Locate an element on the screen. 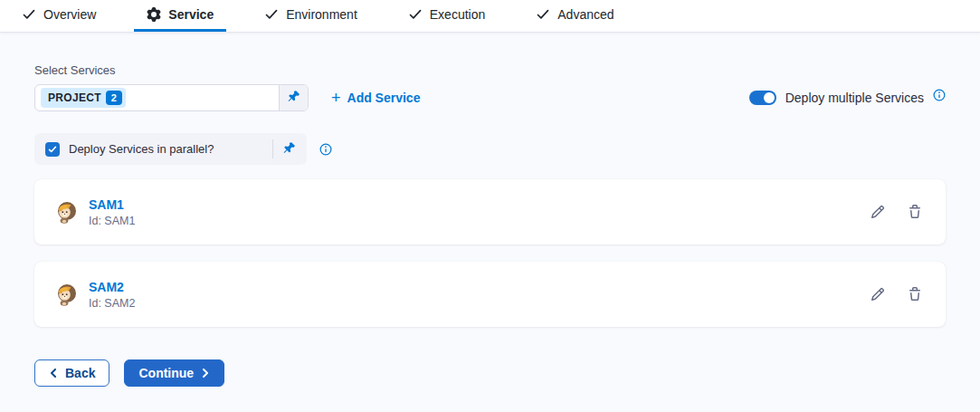 This screenshot has width=980, height=412. chevron-right-icon is located at coordinates (205, 373).